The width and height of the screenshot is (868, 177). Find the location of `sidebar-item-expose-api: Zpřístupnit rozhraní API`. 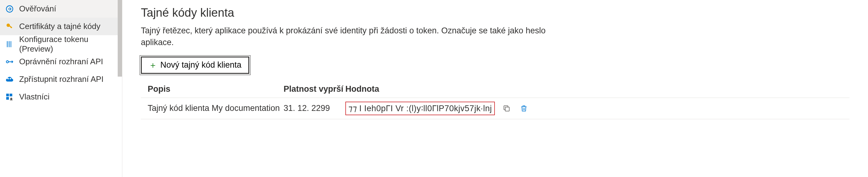

sidebar-item-expose-api: Zpřístupnit rozhraní API is located at coordinates (61, 79).